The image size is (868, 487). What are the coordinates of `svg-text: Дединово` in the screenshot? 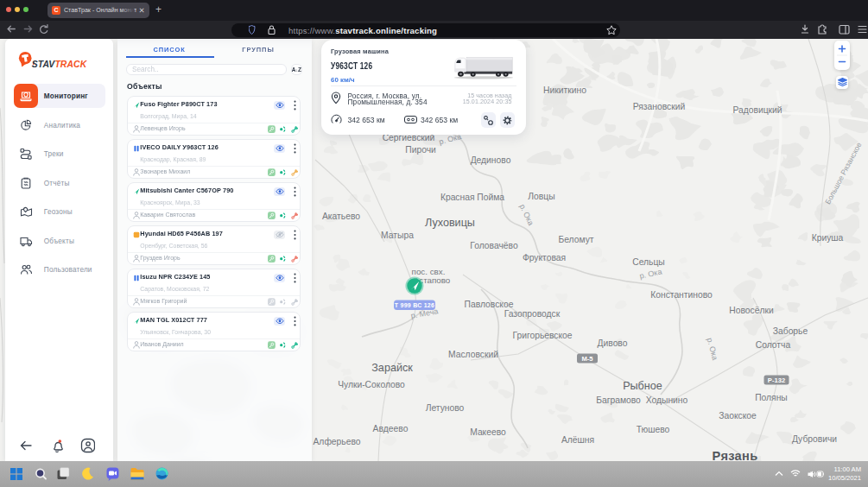 It's located at (491, 161).